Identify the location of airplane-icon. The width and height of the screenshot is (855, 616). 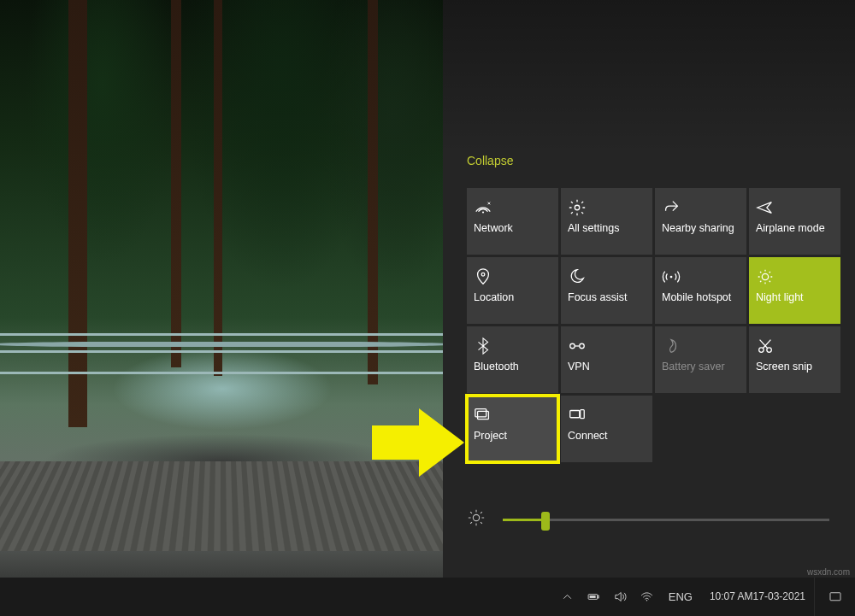
(795, 208).